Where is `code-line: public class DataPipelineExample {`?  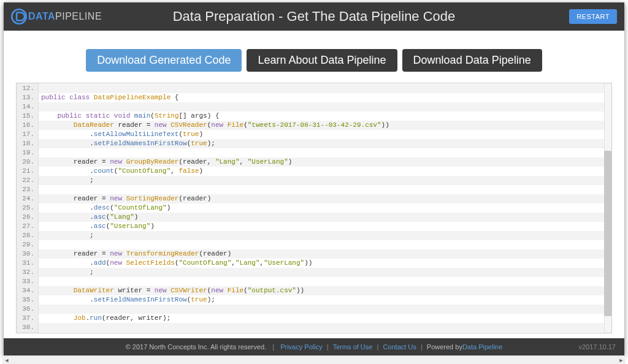 code-line: public class DataPipelineExample { is located at coordinates (325, 98).